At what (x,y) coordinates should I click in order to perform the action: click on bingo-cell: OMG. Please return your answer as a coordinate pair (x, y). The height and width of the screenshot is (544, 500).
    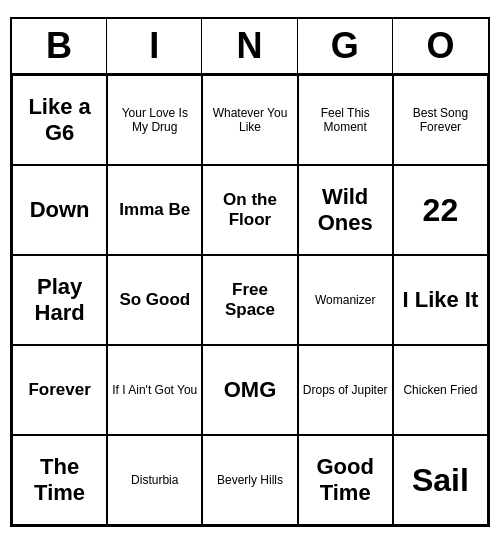
    Looking at the image, I should click on (250, 390).